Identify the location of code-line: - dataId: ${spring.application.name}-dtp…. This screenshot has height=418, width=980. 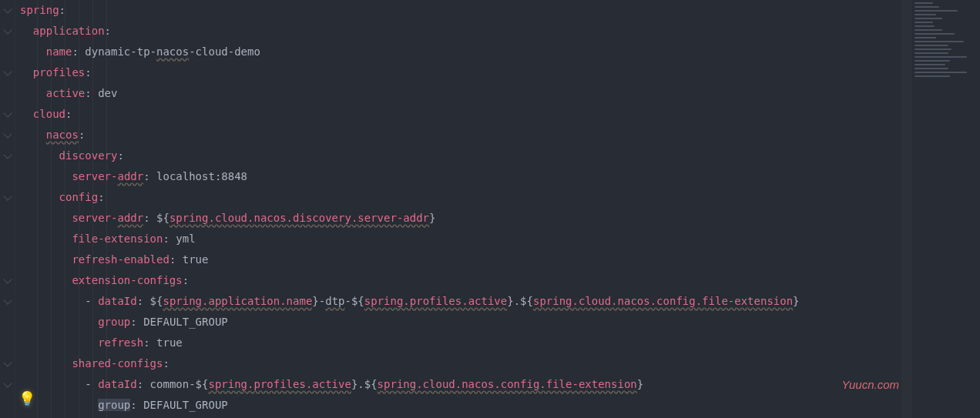
(465, 302).